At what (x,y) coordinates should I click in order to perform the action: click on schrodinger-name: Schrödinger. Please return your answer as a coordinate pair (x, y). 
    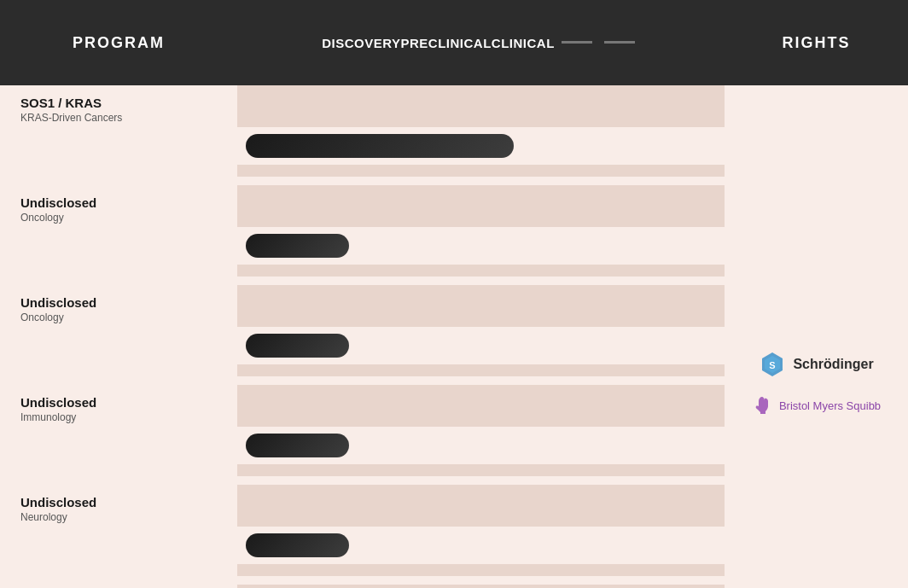
    Looking at the image, I should click on (833, 364).